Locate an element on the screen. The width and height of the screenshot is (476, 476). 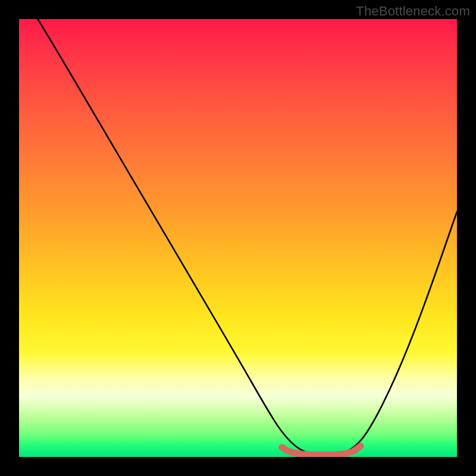
watermark-text: TheBottleneck.com is located at coordinates (413, 11).